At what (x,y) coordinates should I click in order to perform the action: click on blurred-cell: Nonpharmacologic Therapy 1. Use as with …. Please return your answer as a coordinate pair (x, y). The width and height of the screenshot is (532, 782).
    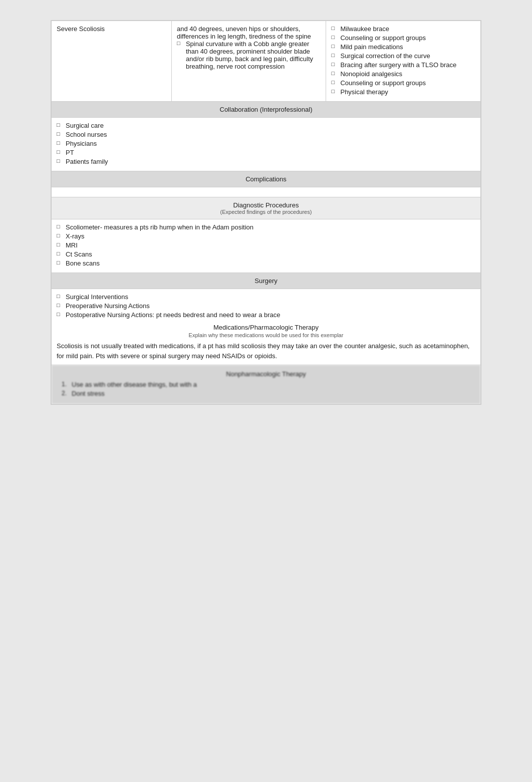
    Looking at the image, I should click on (267, 385).